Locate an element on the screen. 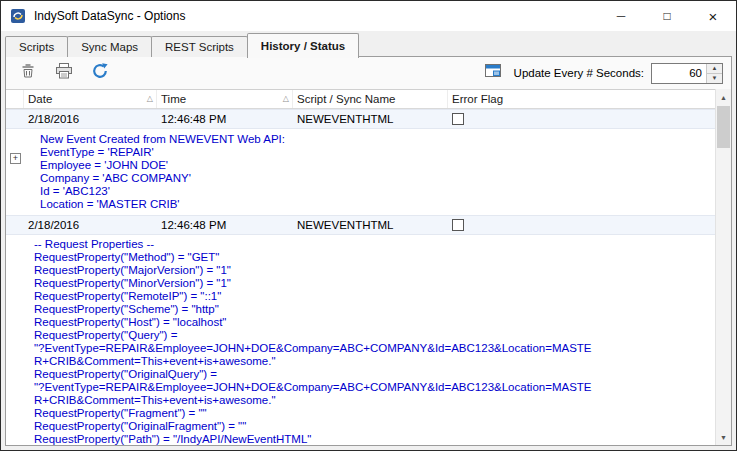 The height and width of the screenshot is (451, 737). spinner-buttons: ▲ ▼ is located at coordinates (714, 74).